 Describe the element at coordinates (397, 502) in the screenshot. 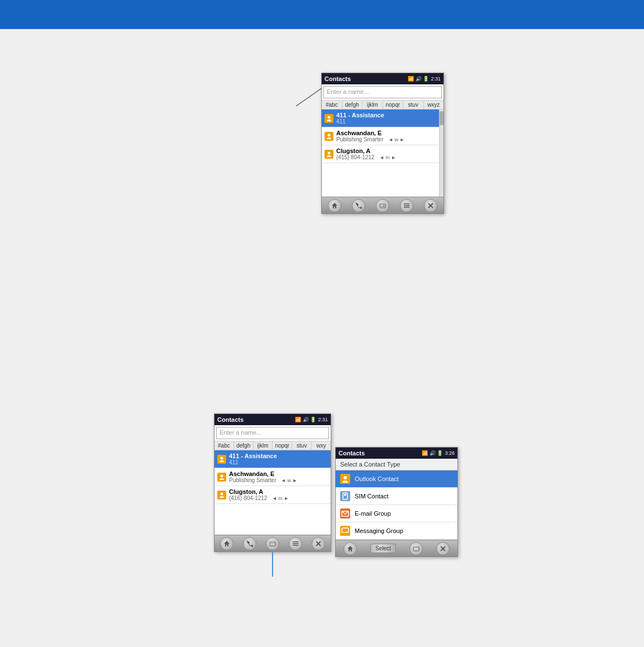

I see `select-type-window: Contacts 📶 🔊 🔋 3:26 Select a Contact Typ…` at that location.